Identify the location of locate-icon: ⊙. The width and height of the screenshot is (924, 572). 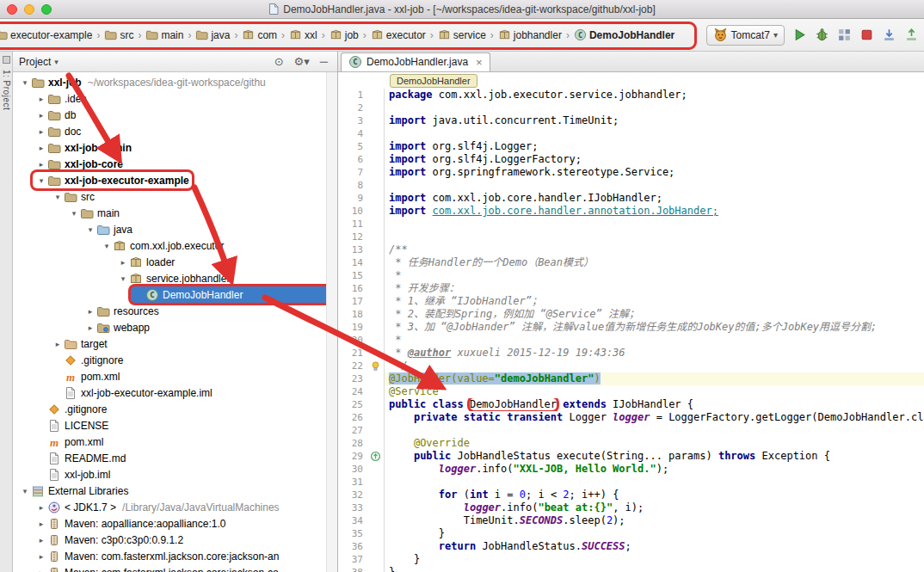
(279, 62).